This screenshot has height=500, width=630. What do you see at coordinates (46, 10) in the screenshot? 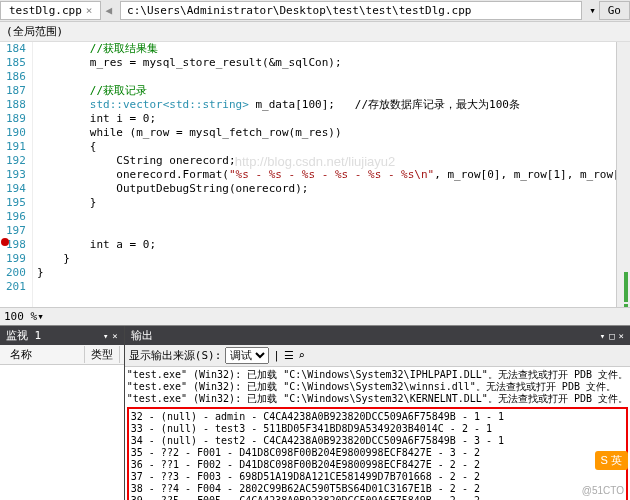
I see `file-tab-label: testDlg.cpp` at bounding box center [46, 10].